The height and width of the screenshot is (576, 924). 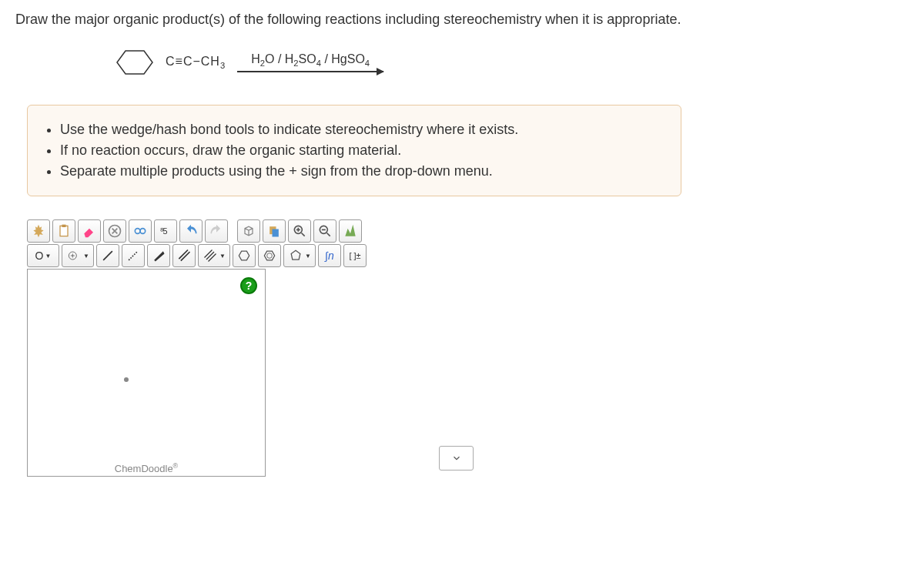 What do you see at coordinates (89, 231) in the screenshot?
I see `eraser-tool` at bounding box center [89, 231].